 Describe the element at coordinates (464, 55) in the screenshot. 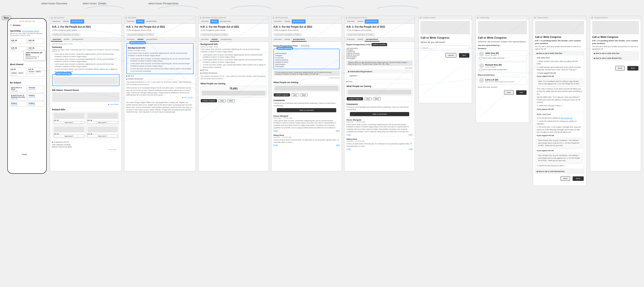

I see `location-next-btn: next` at that location.